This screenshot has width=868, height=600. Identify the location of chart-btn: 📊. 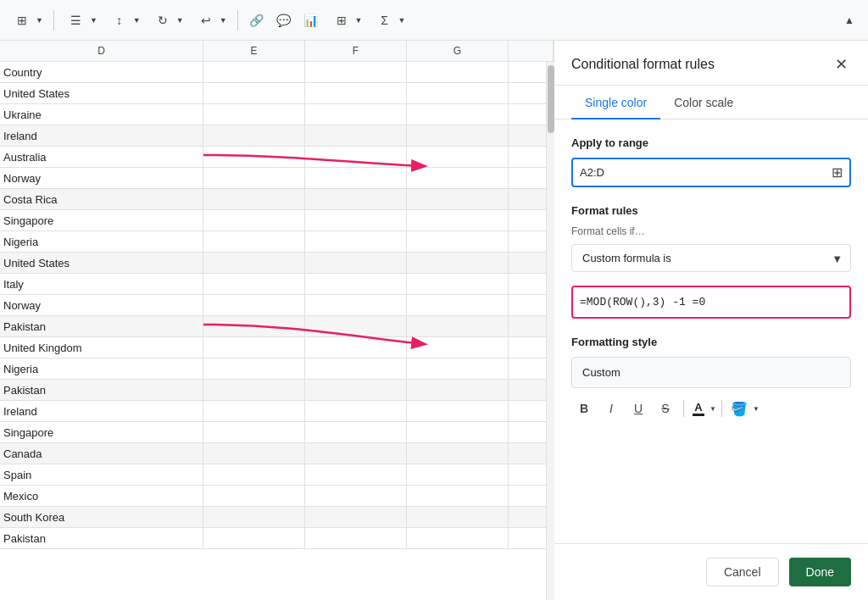
(311, 20).